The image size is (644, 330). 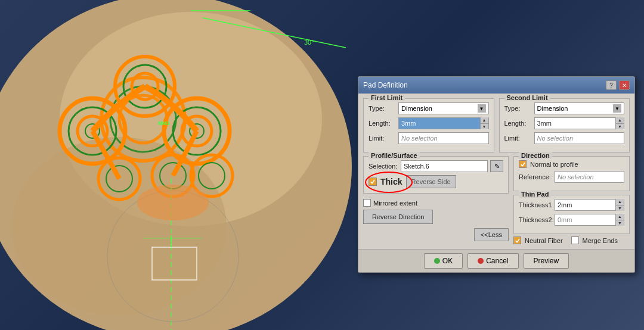 I want to click on normal-to-profile-checkbox, so click(x=522, y=164).